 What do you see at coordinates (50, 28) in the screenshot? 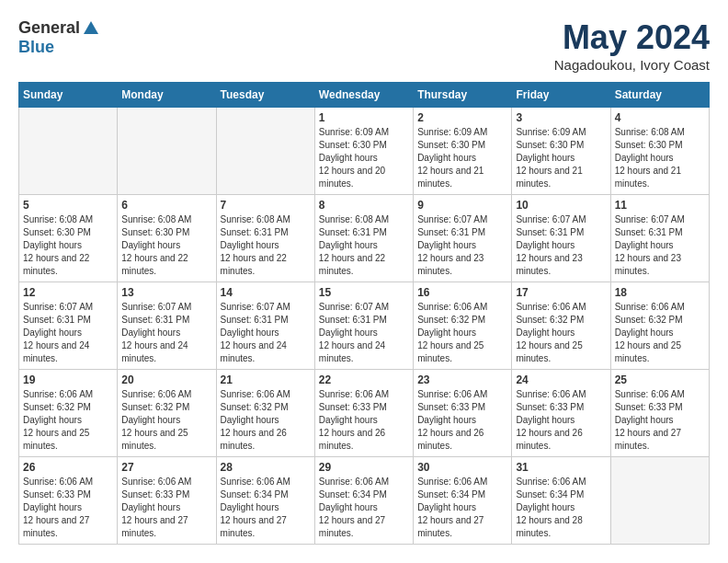
I see `logo-general-text: General` at bounding box center [50, 28].